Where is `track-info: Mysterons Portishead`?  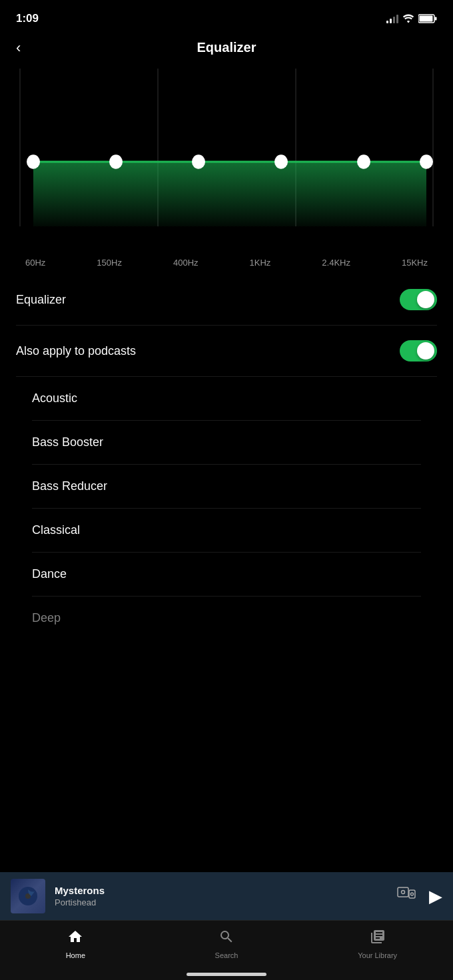
track-info: Mysterons Portishead is located at coordinates (221, 896).